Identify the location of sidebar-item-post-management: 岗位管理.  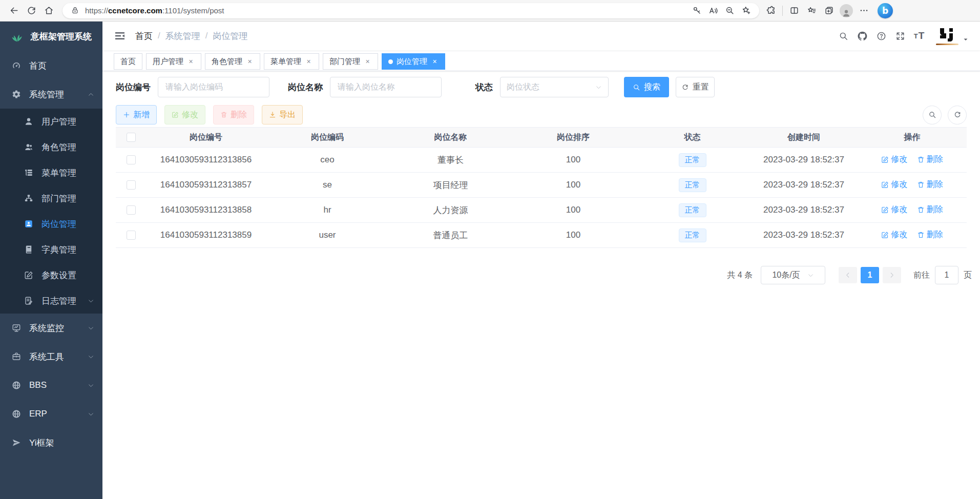
(51, 224).